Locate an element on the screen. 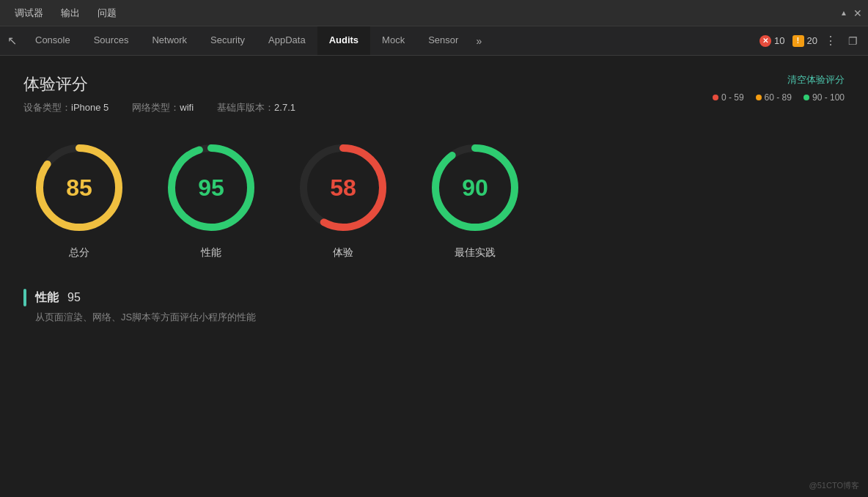 Image resolution: width=868 pixels, height=497 pixels. tab-bar: ↖ Console Sources Network Security AppDa… is located at coordinates (434, 41).